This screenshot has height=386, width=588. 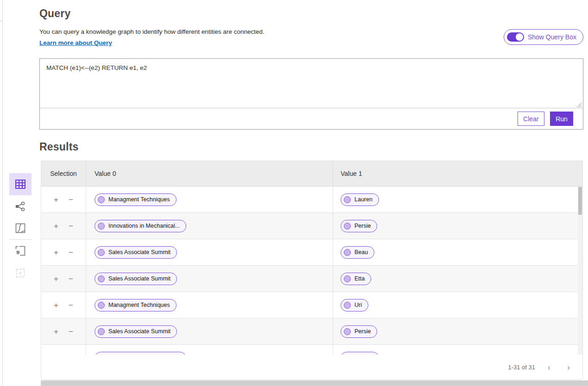 What do you see at coordinates (3, 193) in the screenshot?
I see `panel-divider` at bounding box center [3, 193].